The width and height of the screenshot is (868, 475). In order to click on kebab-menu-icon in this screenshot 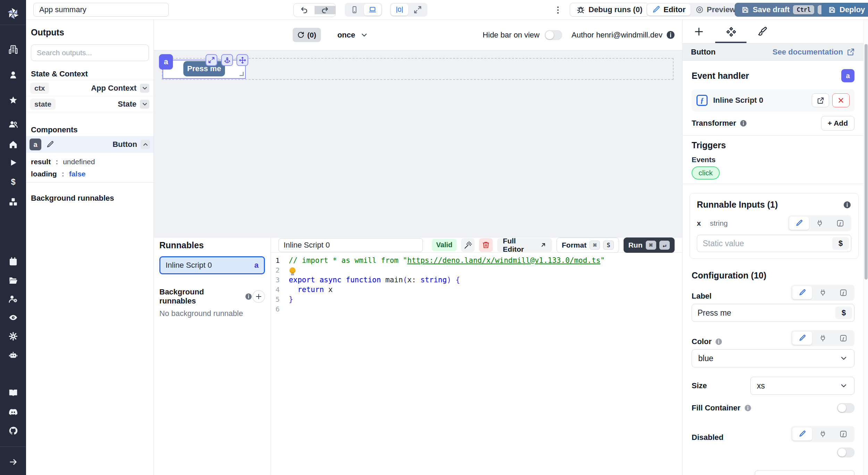, I will do `click(558, 10)`.